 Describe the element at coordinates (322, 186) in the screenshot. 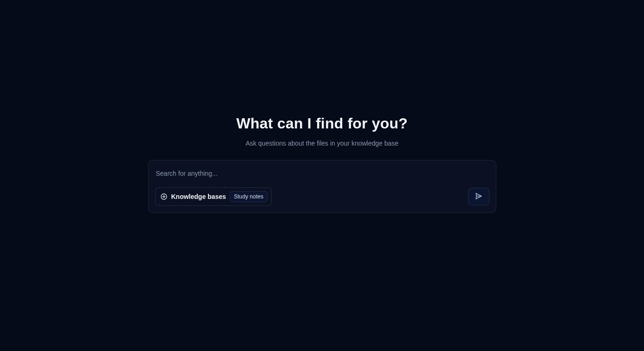

I see `search-card: Knowledge bases Study notes` at that location.